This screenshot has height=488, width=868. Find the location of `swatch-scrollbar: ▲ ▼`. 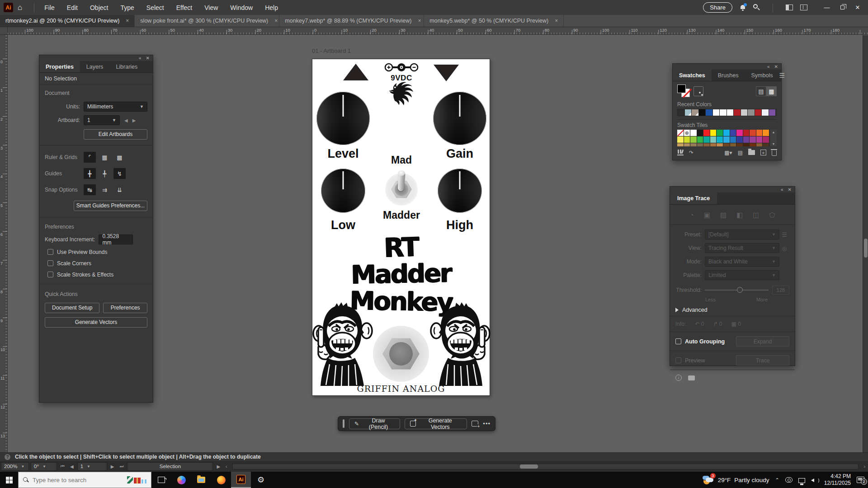

swatch-scrollbar: ▲ ▼ is located at coordinates (774, 138).